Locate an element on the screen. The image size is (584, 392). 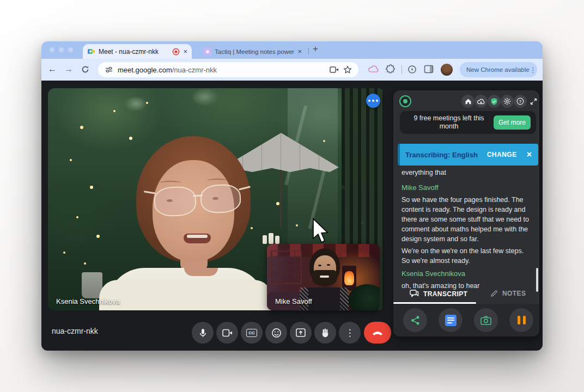
chrome-menu-icon: ⋮ is located at coordinates (533, 70).